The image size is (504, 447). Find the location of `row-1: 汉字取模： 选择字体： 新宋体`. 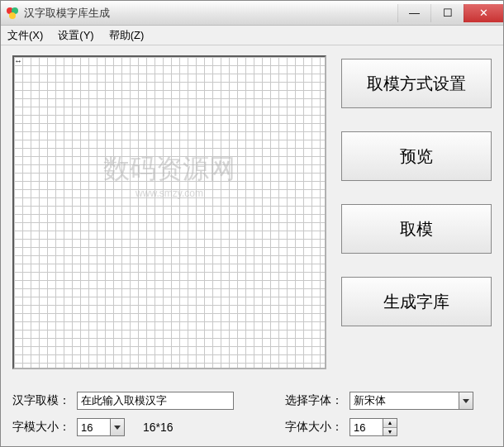

row-1: 汉字取模： 选择字体： 新宋体 is located at coordinates (252, 401).